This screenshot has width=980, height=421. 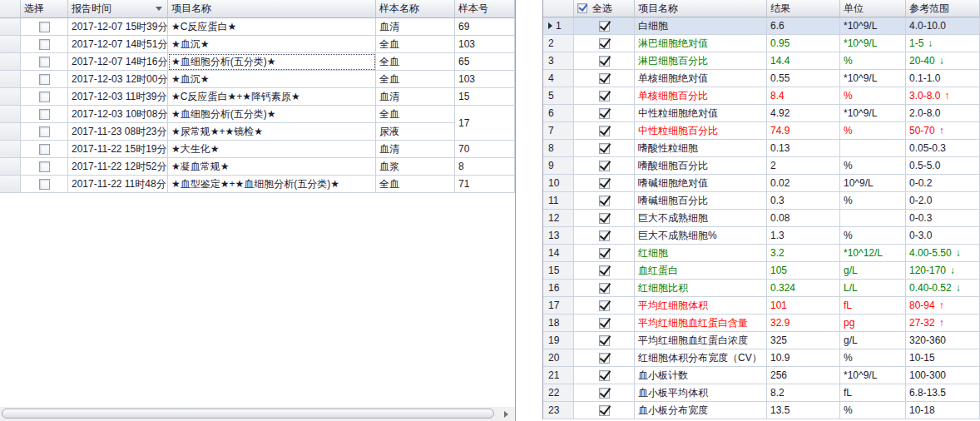 What do you see at coordinates (700, 27) in the screenshot?
I see `result-item-cell: 白细胞` at bounding box center [700, 27].